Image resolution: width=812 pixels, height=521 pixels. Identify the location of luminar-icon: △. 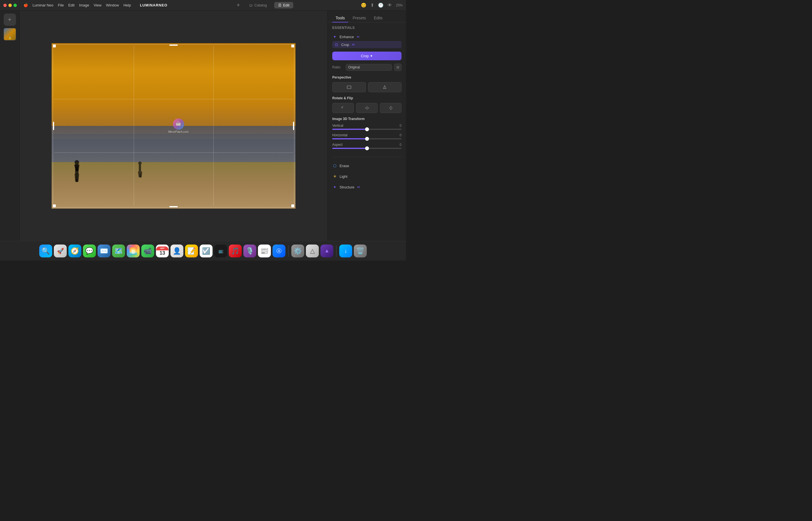
(312, 251).